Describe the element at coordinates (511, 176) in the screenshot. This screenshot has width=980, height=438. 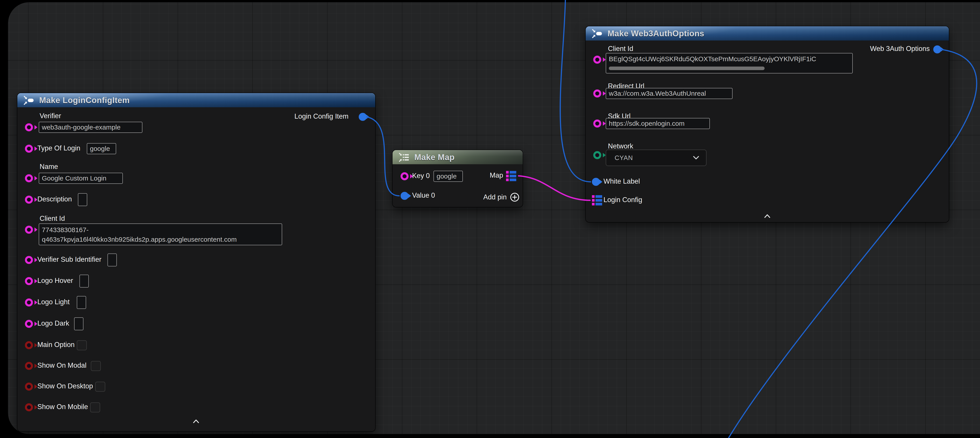
I see `output-pin-map` at that location.